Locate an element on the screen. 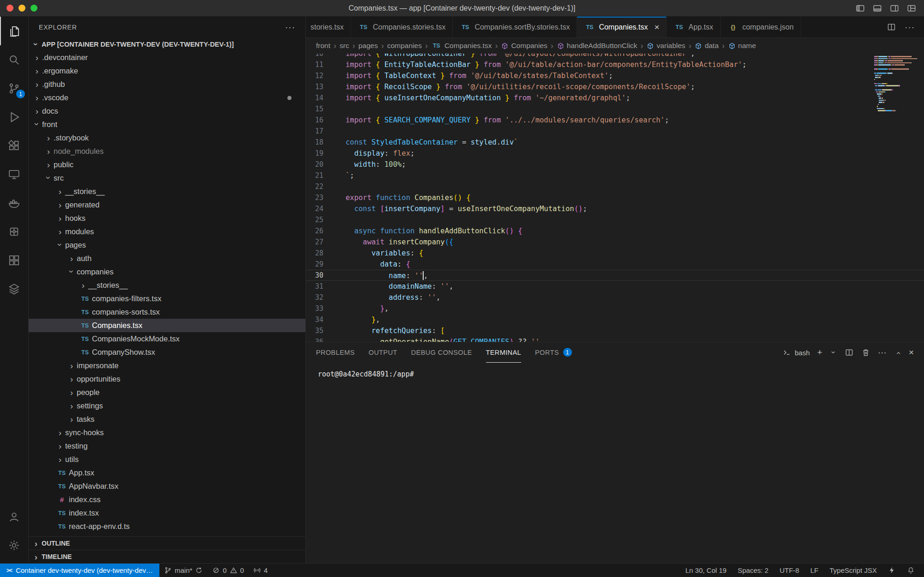 The width and height of the screenshot is (924, 577). ports-status: 4 is located at coordinates (261, 570).